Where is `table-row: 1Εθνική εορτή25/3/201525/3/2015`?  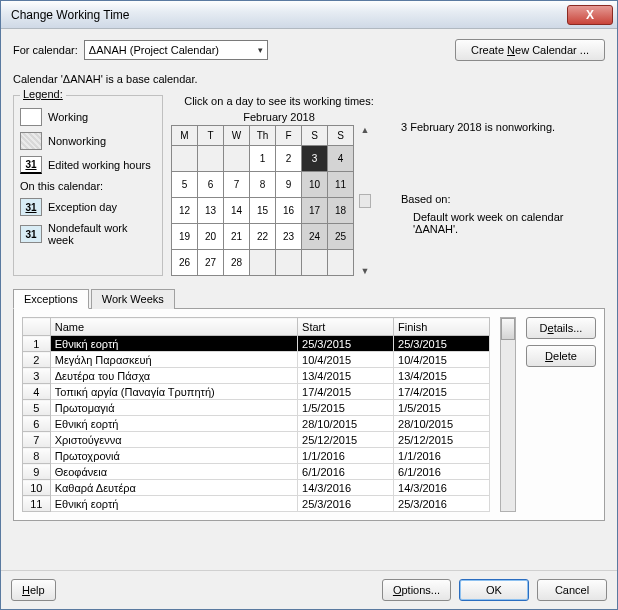 table-row: 1Εθνική εορτή25/3/201525/3/2015 is located at coordinates (256, 344).